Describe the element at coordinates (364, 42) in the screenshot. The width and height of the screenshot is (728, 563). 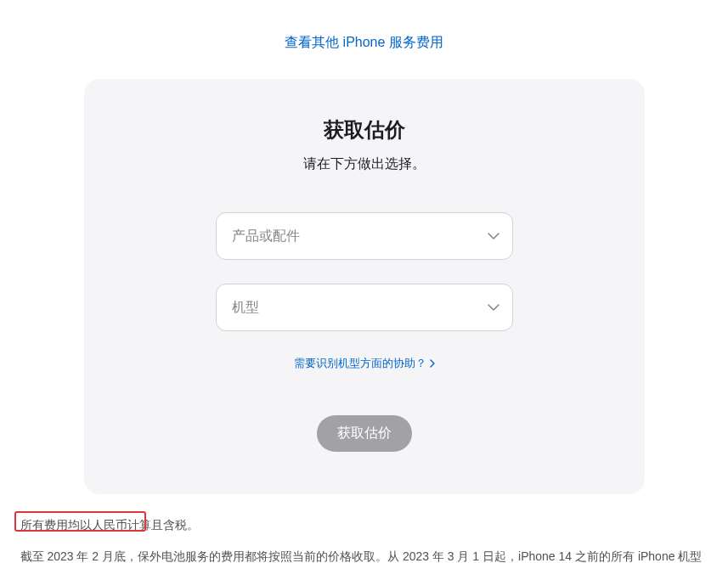
I see `other-service-fees-link: 查看其他 iPhone 服务费用` at that location.